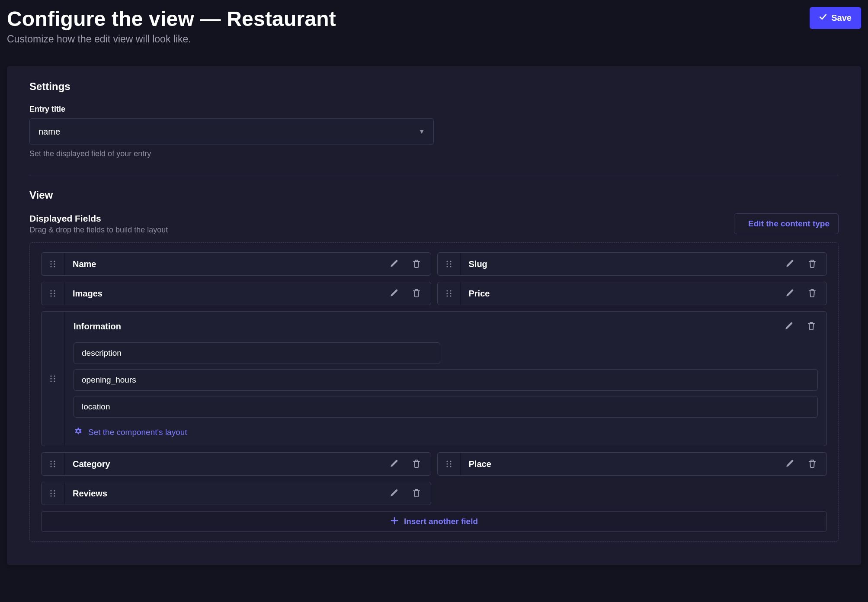 The image size is (868, 602). What do you see at coordinates (434, 154) in the screenshot?
I see `entry-title-hint: Set the displayed field of your entry` at bounding box center [434, 154].